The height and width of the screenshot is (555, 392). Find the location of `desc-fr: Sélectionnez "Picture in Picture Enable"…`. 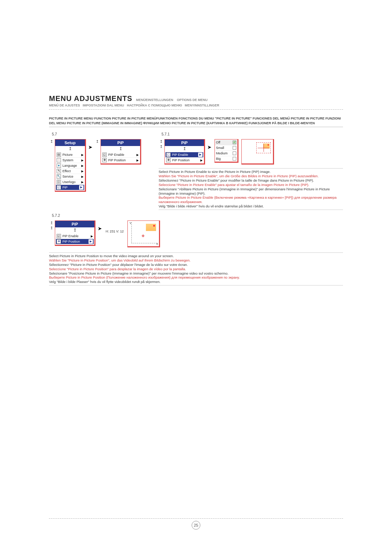

desc-fr: Sélectionnez "Picture in Picture Enable"… is located at coordinates (251, 181).